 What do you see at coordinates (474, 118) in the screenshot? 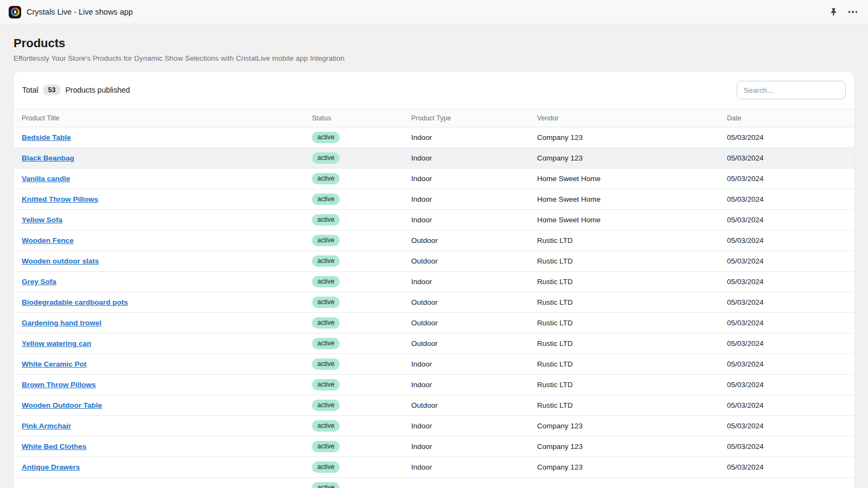
I see `column-header-product-type: Product Type` at bounding box center [474, 118].